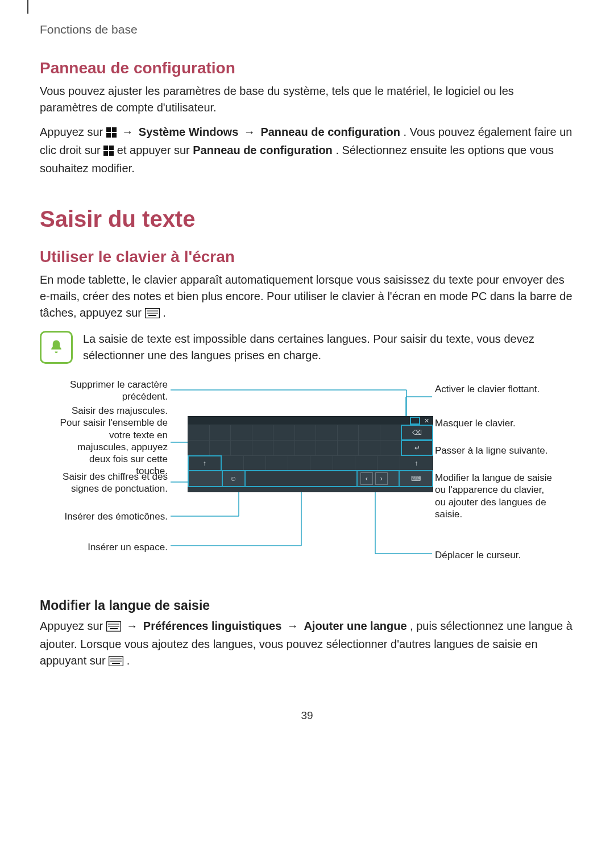 The height and width of the screenshot is (868, 614). I want to click on onscreen-kb-text: En mode tablette, le clavier apparaît au…, so click(307, 297).